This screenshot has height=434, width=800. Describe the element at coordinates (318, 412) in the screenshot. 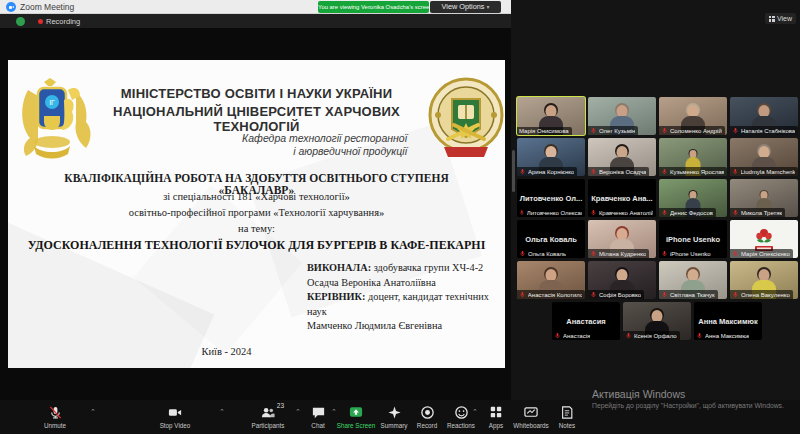

I see `chat-icon` at that location.